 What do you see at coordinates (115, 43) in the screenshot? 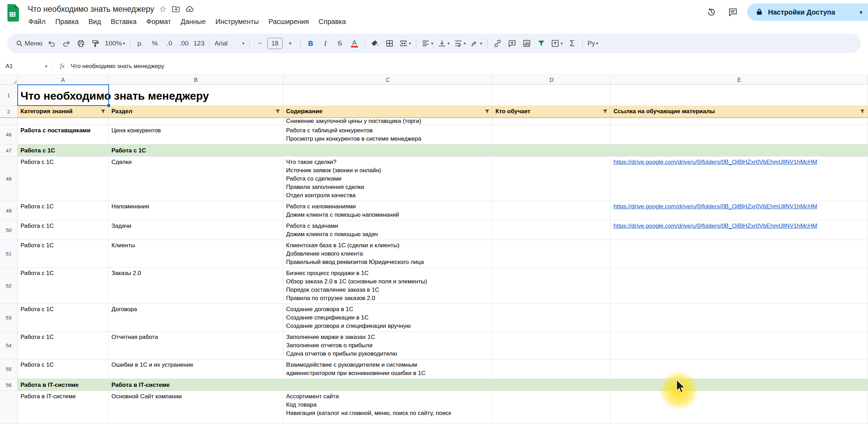
I see `zoom-select: 100%▾` at bounding box center [115, 43].